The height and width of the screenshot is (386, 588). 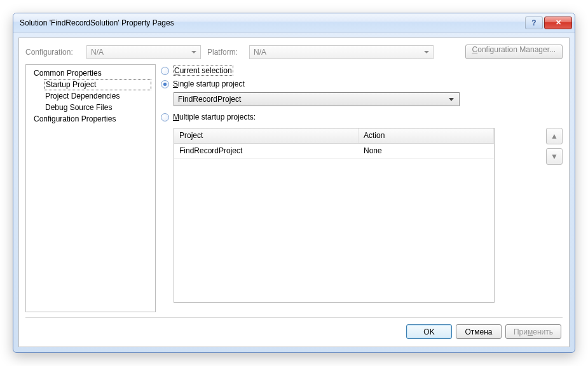 What do you see at coordinates (554, 156) in the screenshot?
I see `arrow-down-icon: ▼` at bounding box center [554, 156].